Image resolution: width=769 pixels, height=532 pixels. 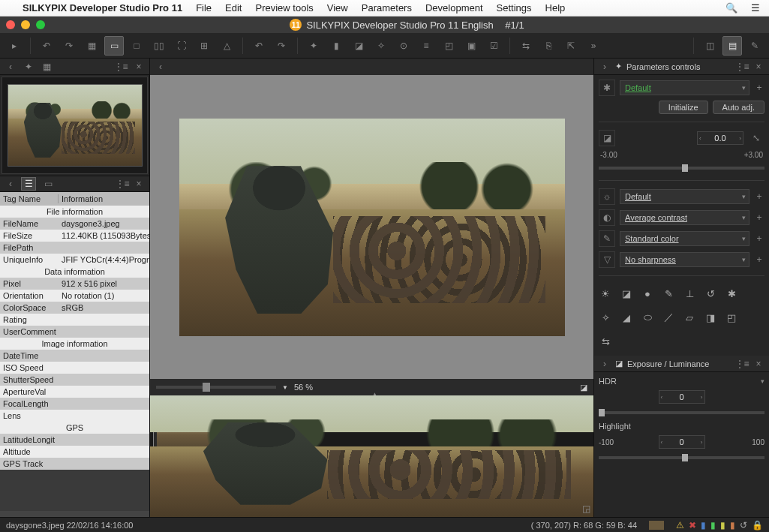 I want to click on panel-brush-button: ✎, so click(x=755, y=46).